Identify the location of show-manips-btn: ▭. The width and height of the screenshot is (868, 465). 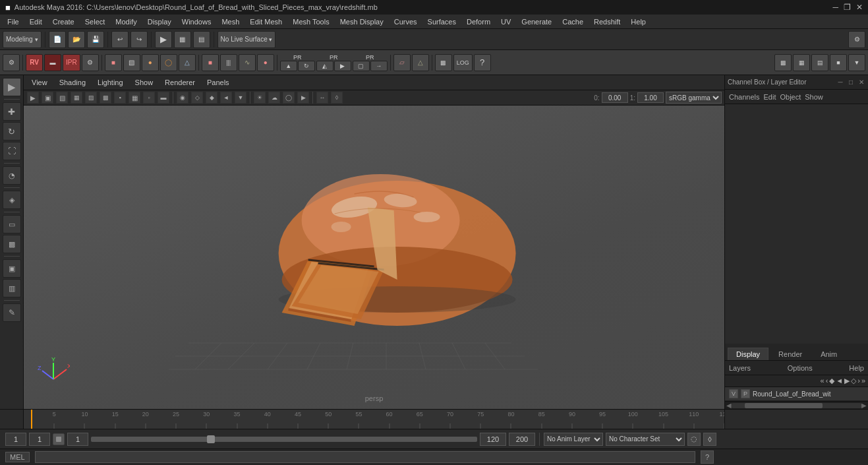
(12, 224).